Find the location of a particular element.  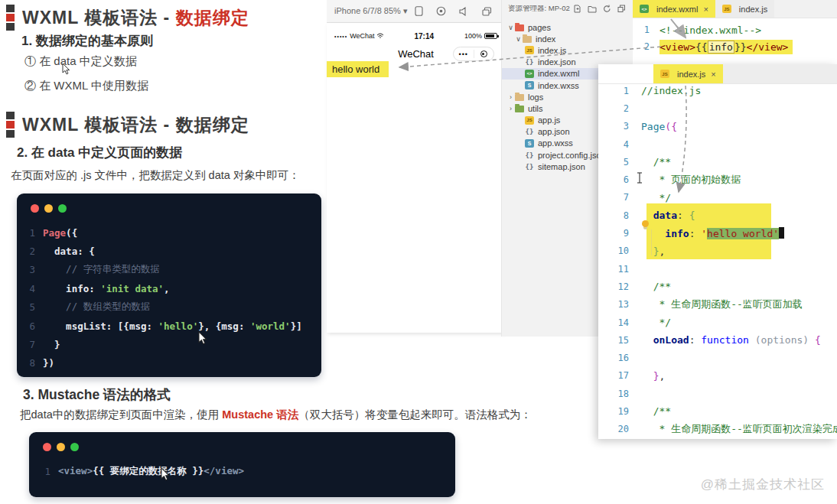

tree-item-label: app.json is located at coordinates (554, 132).